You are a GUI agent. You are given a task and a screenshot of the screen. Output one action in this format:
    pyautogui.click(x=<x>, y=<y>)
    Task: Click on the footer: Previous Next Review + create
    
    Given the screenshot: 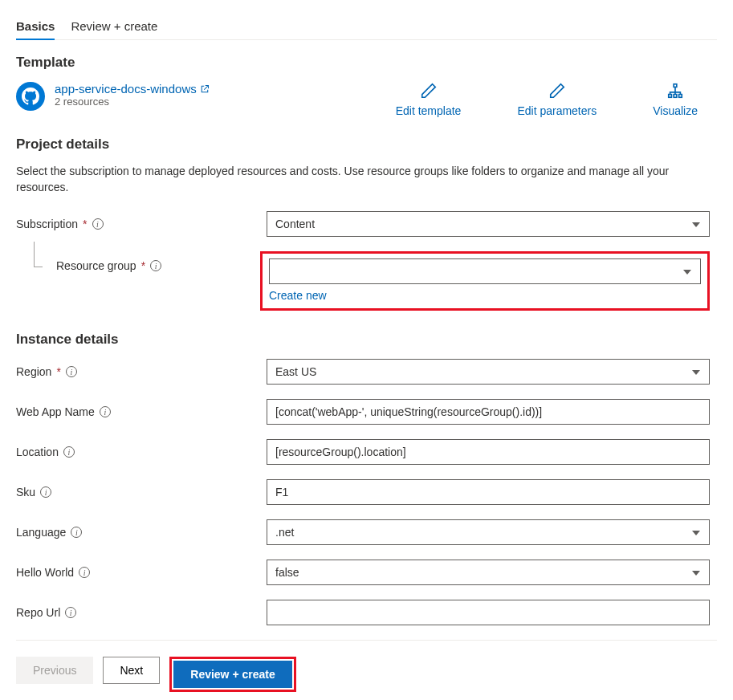 What is the action you would take?
    pyautogui.click(x=366, y=669)
    